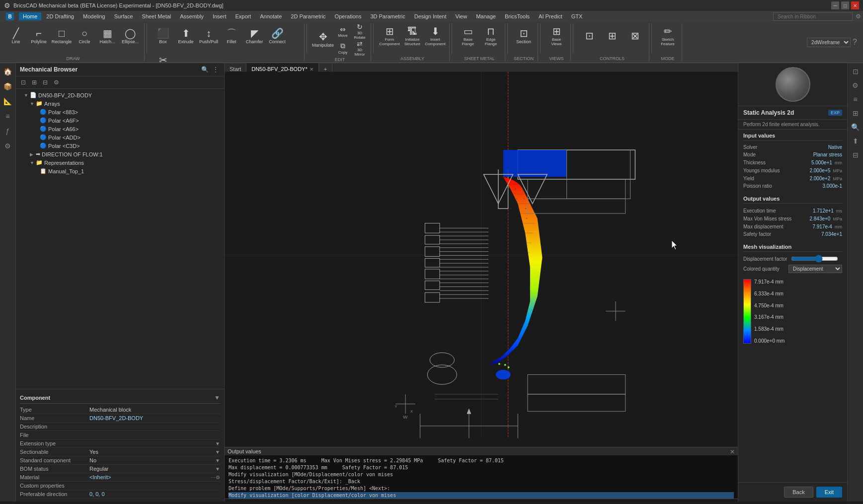 The image size is (863, 504). Describe the element at coordinates (360, 31) in the screenshot. I see `rotate3d-tool: ↻ 3D Rotate` at that location.